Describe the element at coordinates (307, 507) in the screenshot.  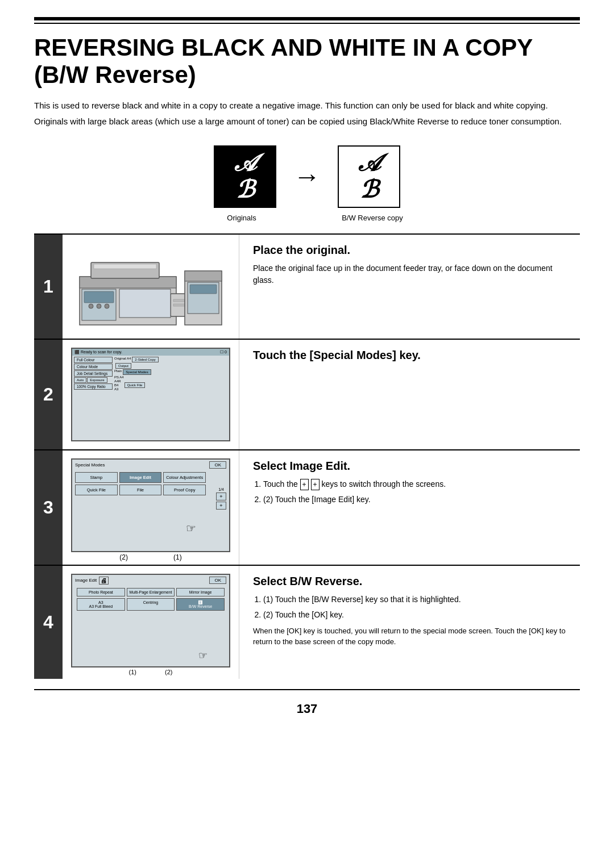
I see `step-3-row: 3 Special Modes OK Stamp Image Edit Colo…` at that location.